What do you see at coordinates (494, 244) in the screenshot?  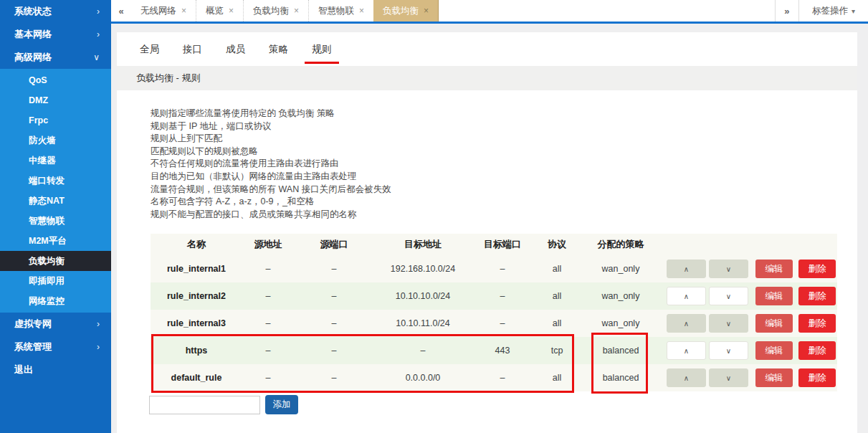 I see `table-header-row: 名称 源地址 源端口 目标地址 目标端口 协议 分配的策略` at bounding box center [494, 244].